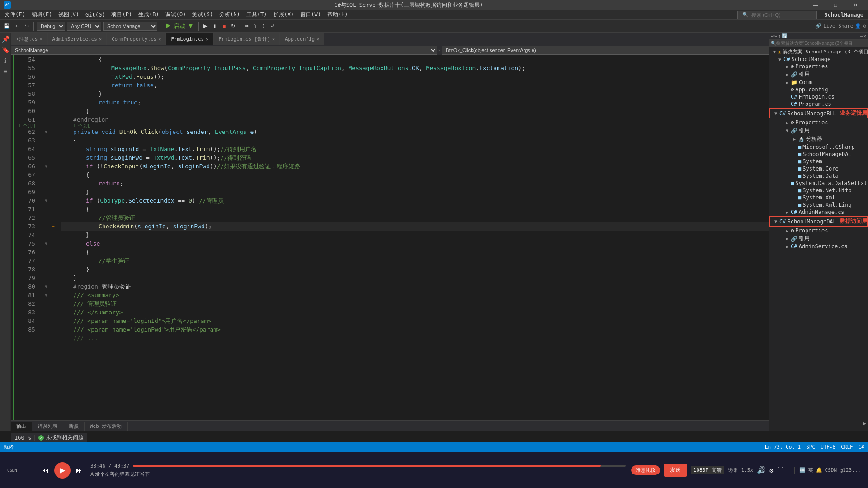 The height and width of the screenshot is (488, 868). I want to click on toolbar-btn-7: ⤶, so click(272, 26).